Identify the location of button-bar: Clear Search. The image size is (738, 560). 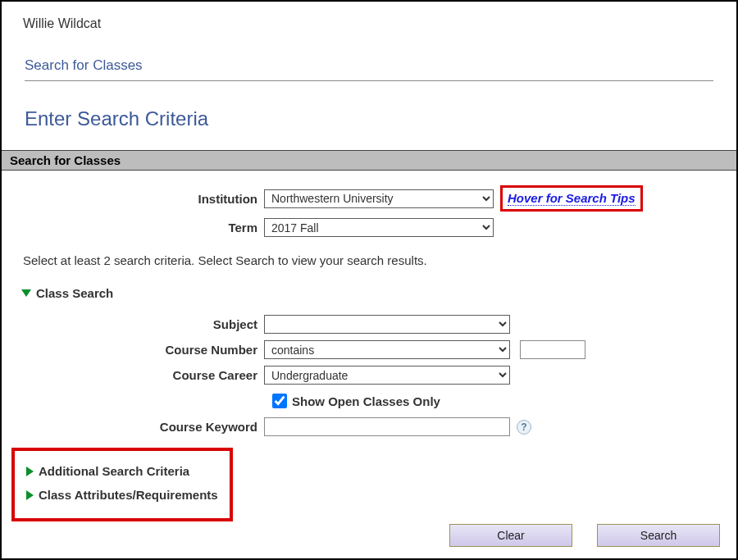
(585, 535).